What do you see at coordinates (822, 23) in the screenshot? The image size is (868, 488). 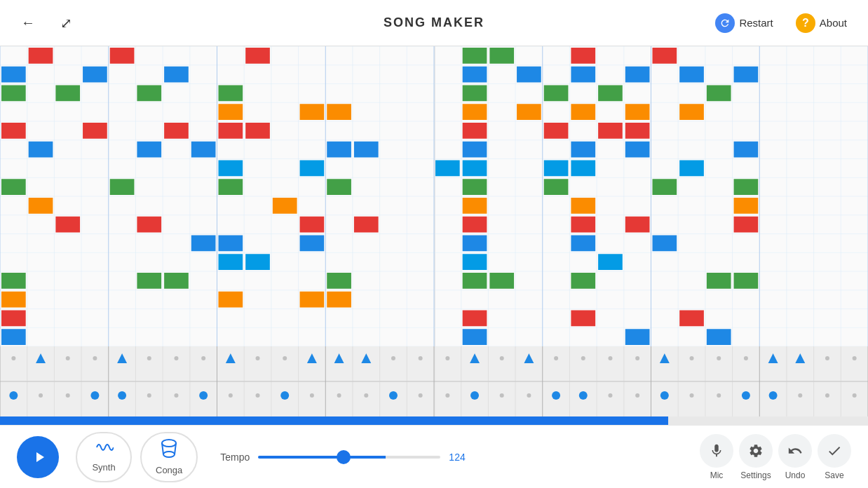 I see `about-button: ? About` at bounding box center [822, 23].